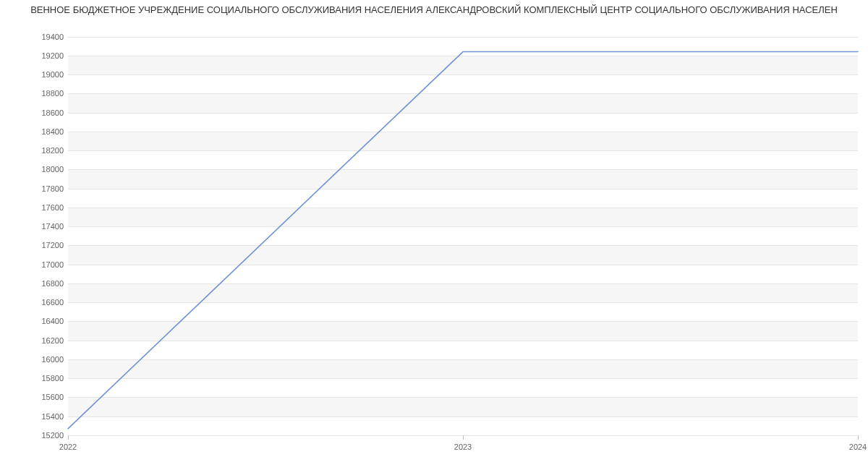 This screenshot has height=470, width=868. What do you see at coordinates (52, 302) in the screenshot?
I see `y-tick-label: 16600` at bounding box center [52, 302].